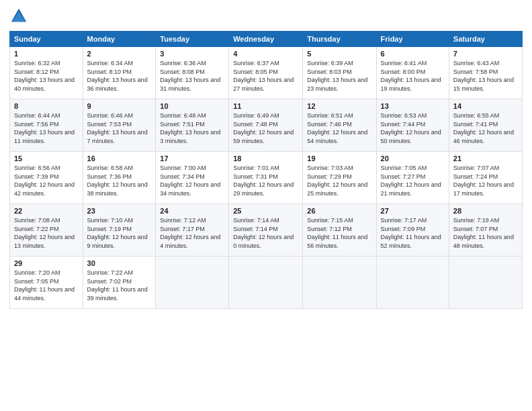 This screenshot has width=532, height=411. I want to click on day-info: Sunrise: 7:19 AMSunset: 7:07 PMDaylight:…, so click(486, 233).